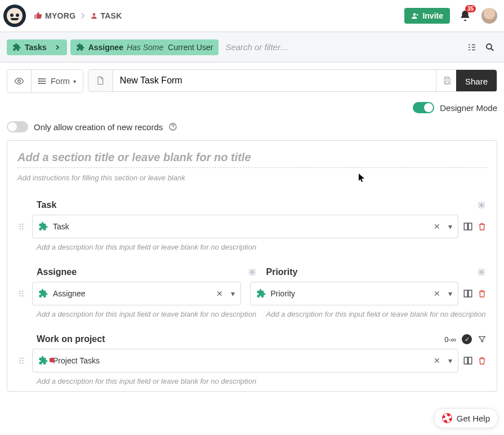 The width and height of the screenshot is (504, 435). Describe the element at coordinates (57, 81) in the screenshot. I see `view-type-dropdown: Form ▾` at that location.